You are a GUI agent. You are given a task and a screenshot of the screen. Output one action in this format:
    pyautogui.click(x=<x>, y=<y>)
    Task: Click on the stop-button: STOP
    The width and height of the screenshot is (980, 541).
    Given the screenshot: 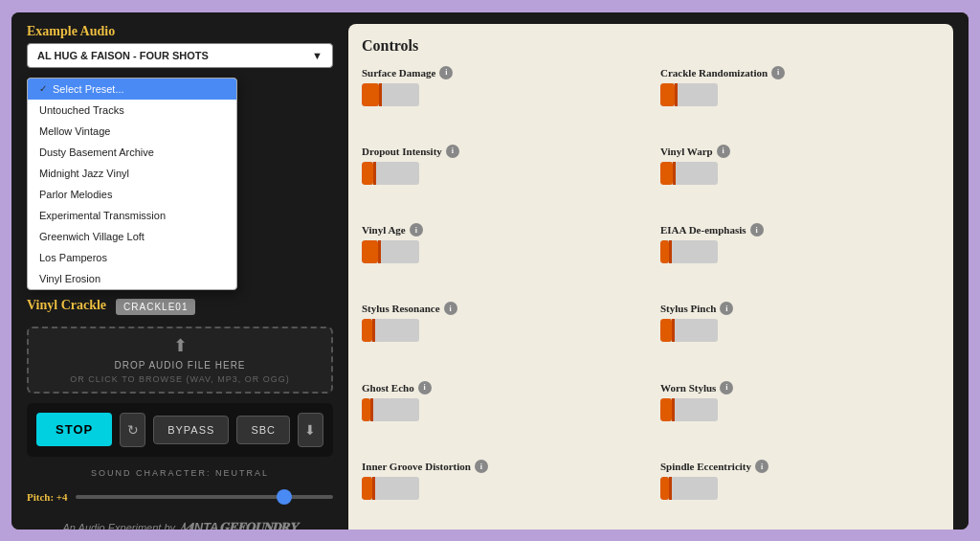 What is the action you would take?
    pyautogui.click(x=75, y=429)
    